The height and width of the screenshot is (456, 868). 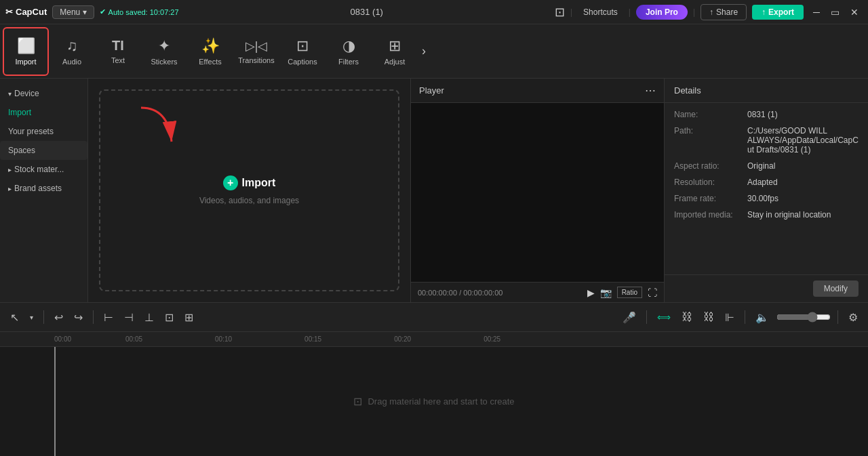 I want to click on toolbar-adjust: ⊞ Adjust, so click(x=395, y=51).